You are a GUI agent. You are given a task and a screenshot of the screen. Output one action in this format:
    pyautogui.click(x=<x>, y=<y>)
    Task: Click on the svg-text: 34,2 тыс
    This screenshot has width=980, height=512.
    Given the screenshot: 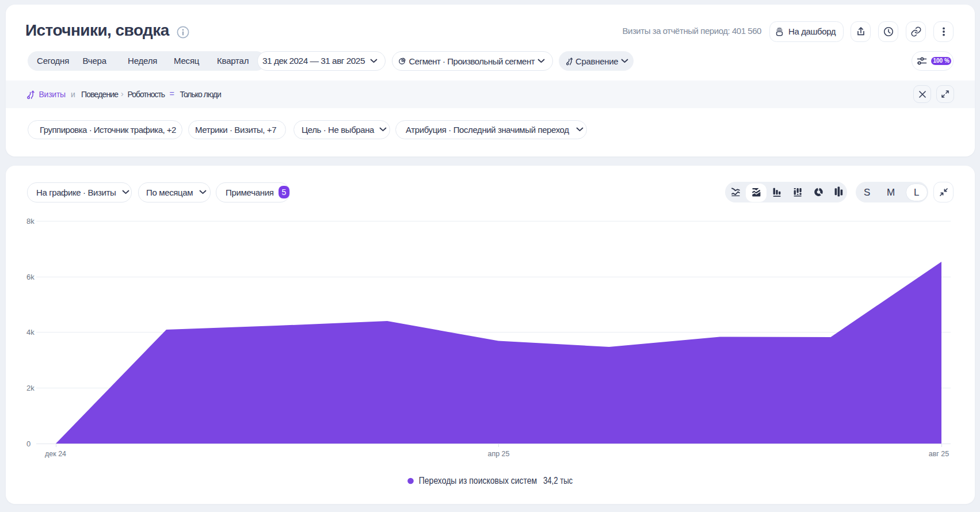 What is the action you would take?
    pyautogui.click(x=558, y=481)
    